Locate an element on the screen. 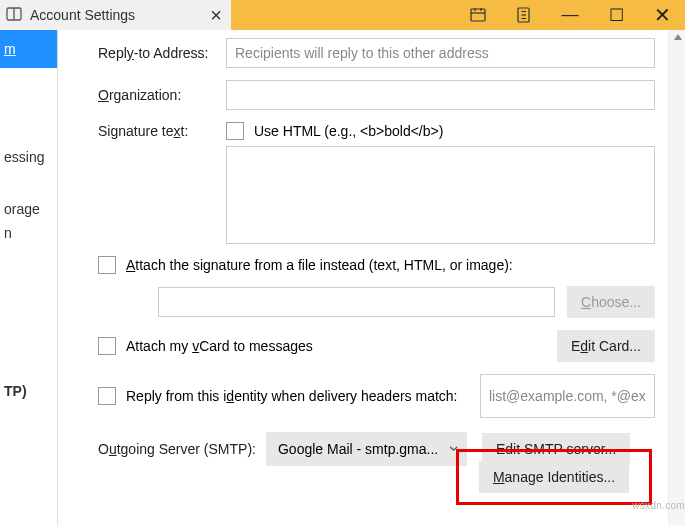 This screenshot has width=685, height=525. vcard-checkbox is located at coordinates (107, 346).